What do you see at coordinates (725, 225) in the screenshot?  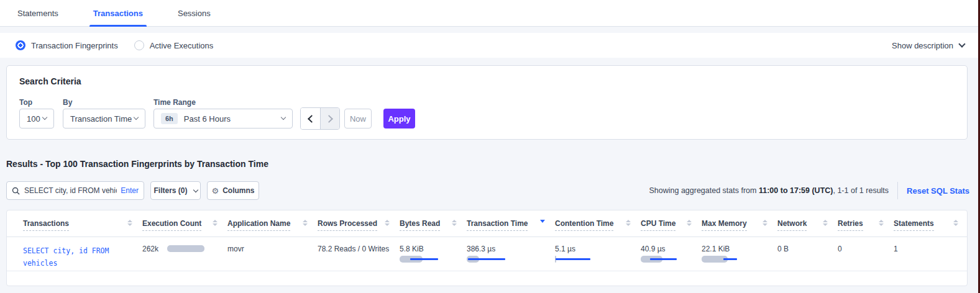 I see `col-max-memory: Max Memory` at bounding box center [725, 225].